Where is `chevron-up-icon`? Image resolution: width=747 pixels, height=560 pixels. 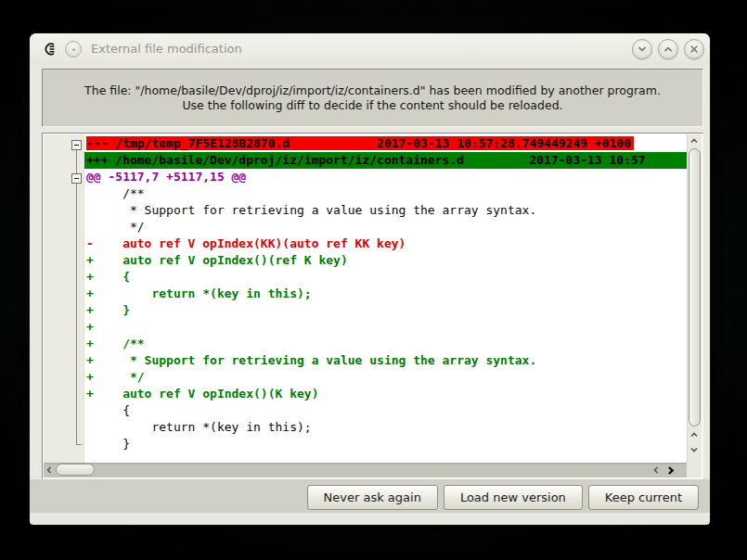 chevron-up-icon is located at coordinates (668, 49).